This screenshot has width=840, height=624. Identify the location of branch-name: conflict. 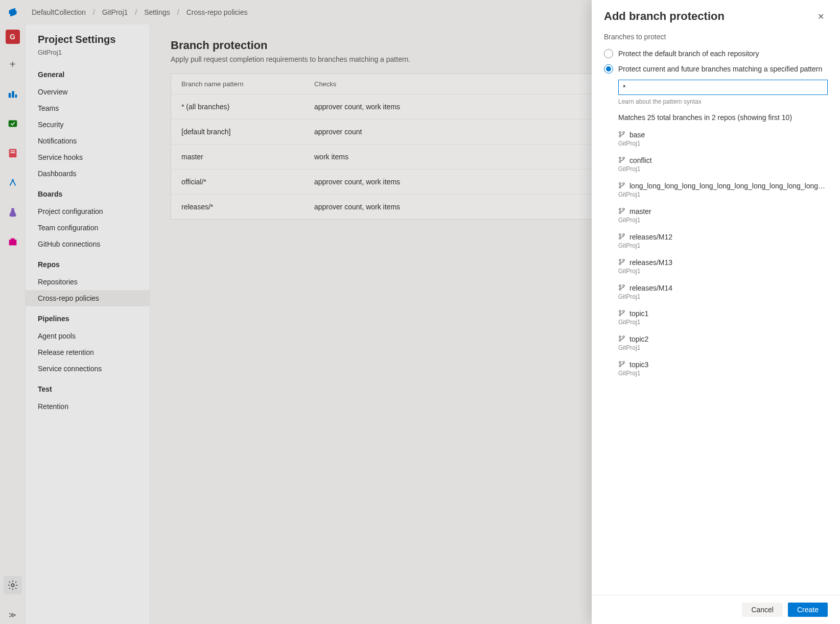
(641, 160).